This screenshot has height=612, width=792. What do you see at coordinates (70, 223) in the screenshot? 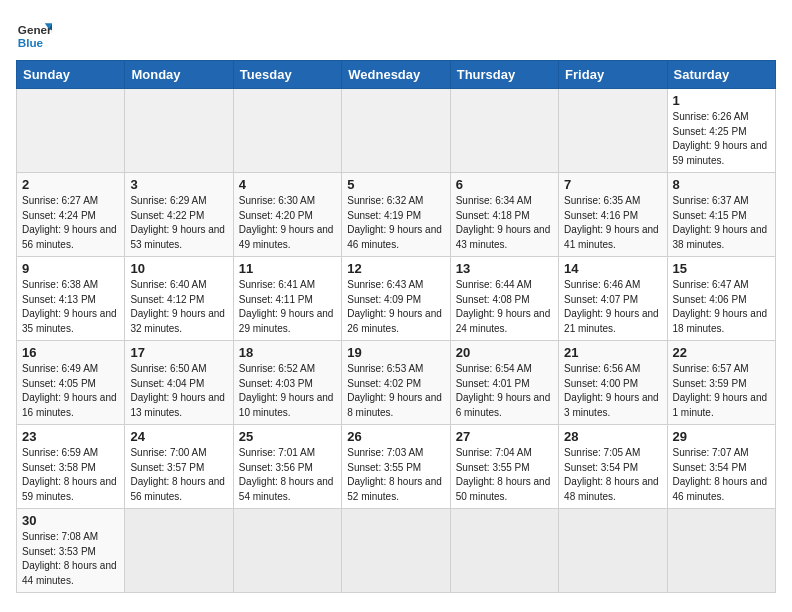
I see `day-info: Sunrise: 6:27 AM Sunset: 4:24 PM Dayligh…` at bounding box center [70, 223].